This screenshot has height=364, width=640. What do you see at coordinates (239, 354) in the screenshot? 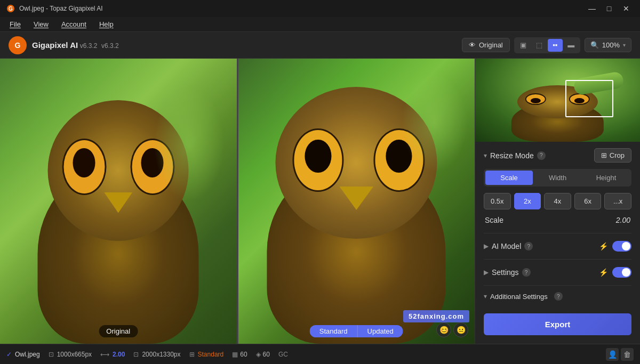
I see `noise-item: ▦ 60` at bounding box center [239, 354].